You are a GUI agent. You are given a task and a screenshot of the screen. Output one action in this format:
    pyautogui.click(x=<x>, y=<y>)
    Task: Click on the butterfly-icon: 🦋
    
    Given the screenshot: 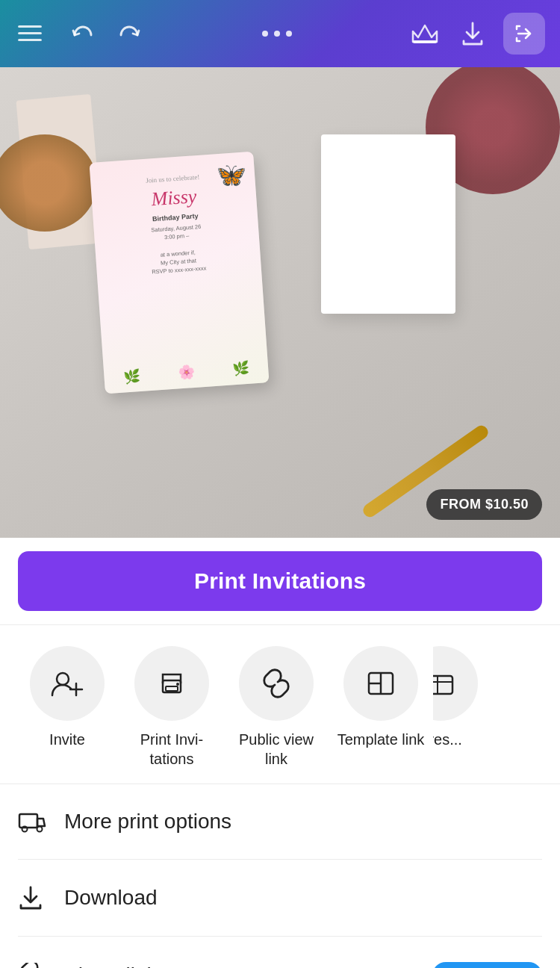 What is the action you would take?
    pyautogui.click(x=231, y=175)
    